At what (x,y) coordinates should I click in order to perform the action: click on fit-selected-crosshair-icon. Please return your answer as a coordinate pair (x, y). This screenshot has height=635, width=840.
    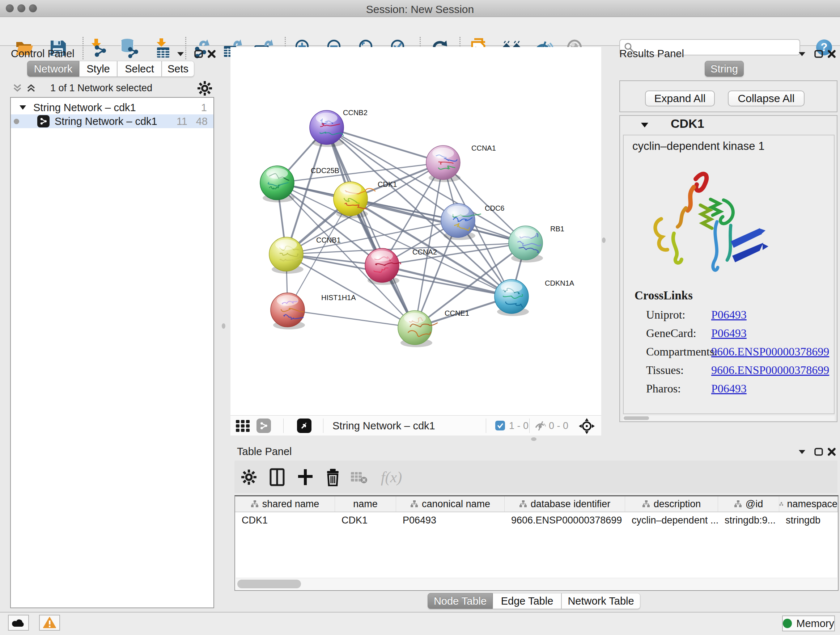
    Looking at the image, I should click on (587, 426).